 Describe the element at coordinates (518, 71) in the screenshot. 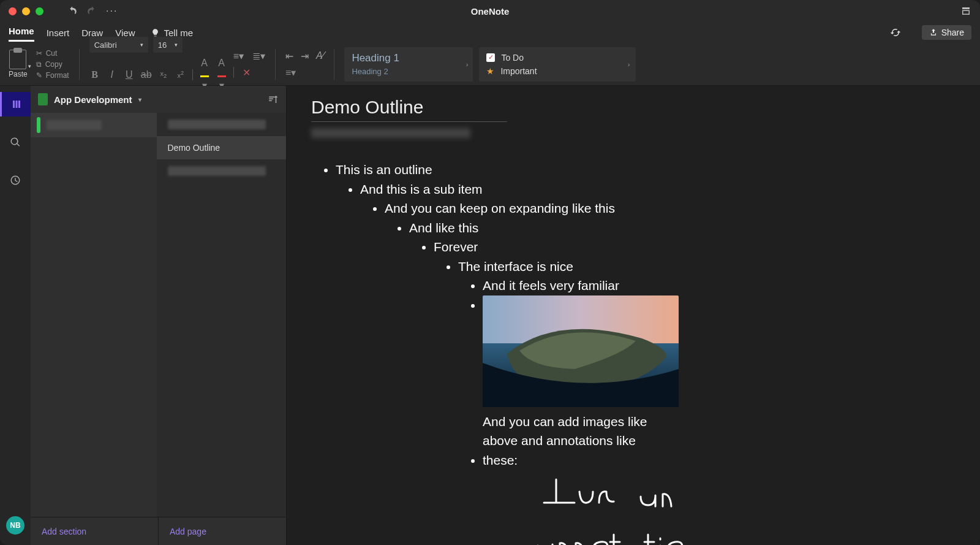

I see `tag-important-label: Important` at that location.